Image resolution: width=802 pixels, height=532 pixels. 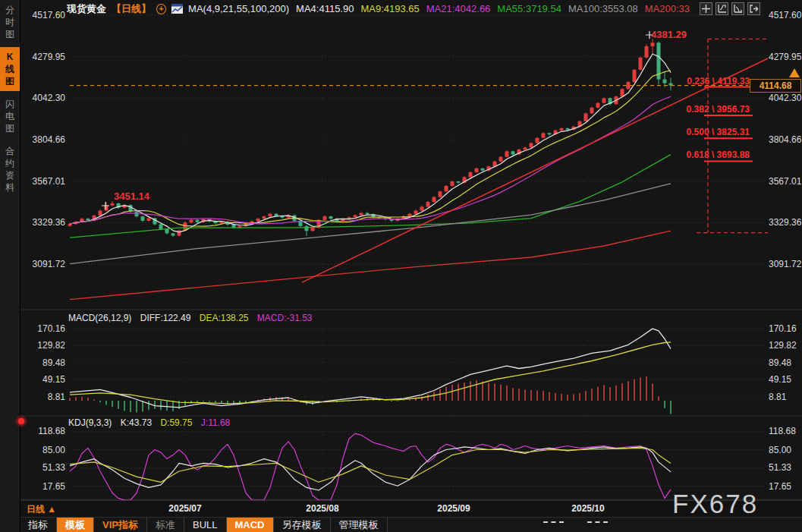 I want to click on month-label: 2025/07, so click(x=185, y=508).